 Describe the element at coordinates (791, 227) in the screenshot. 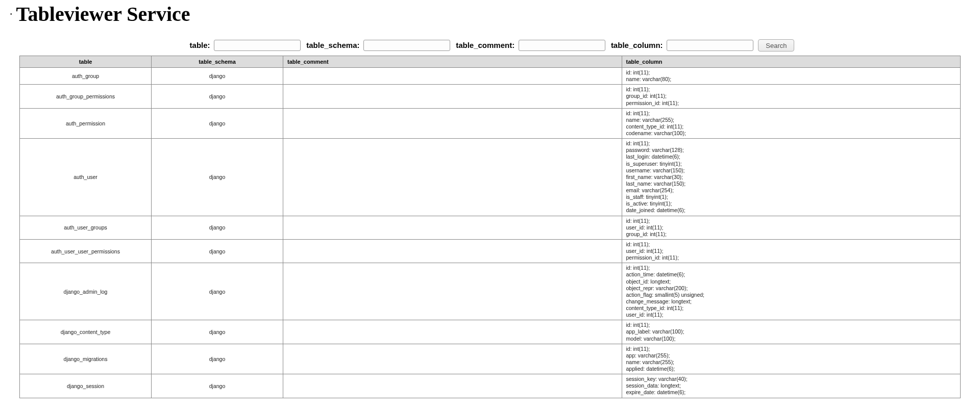

I see `cell-column: id: int(11); user_id: int(11); group_id:…` at that location.